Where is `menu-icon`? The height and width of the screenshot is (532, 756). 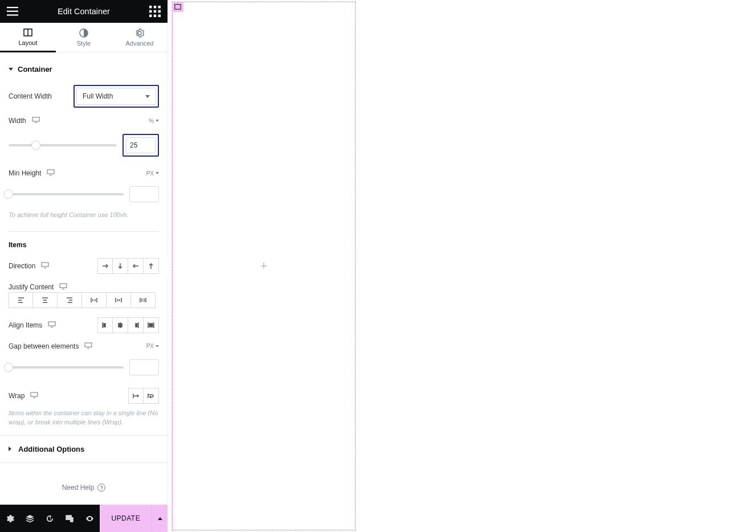 menu-icon is located at coordinates (13, 11).